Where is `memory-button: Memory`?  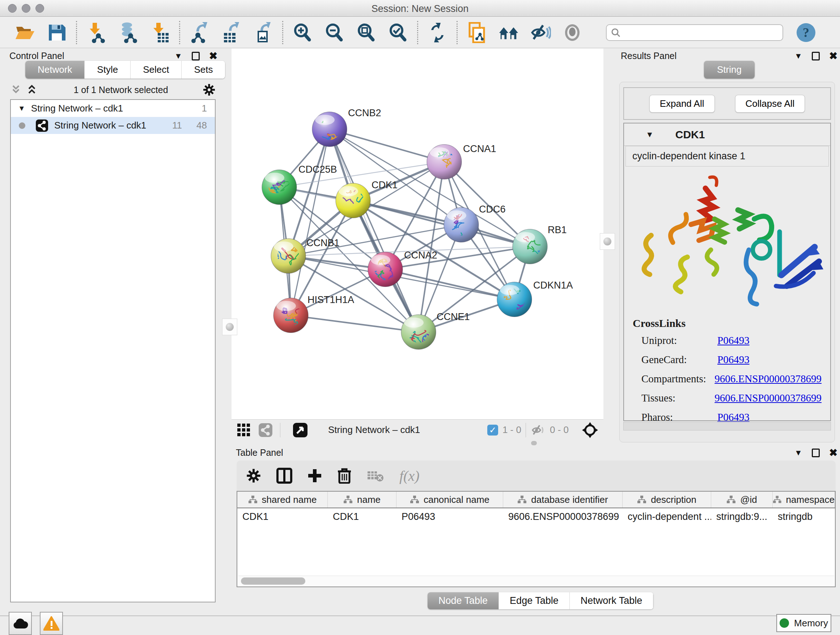
memory-button: Memory is located at coordinates (804, 623).